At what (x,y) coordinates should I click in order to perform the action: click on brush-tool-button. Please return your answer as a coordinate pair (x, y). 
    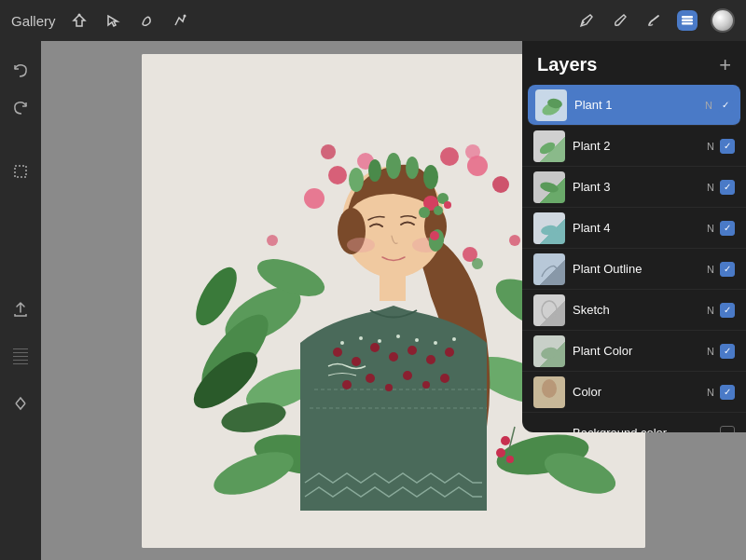
    Looking at the image, I should click on (620, 20).